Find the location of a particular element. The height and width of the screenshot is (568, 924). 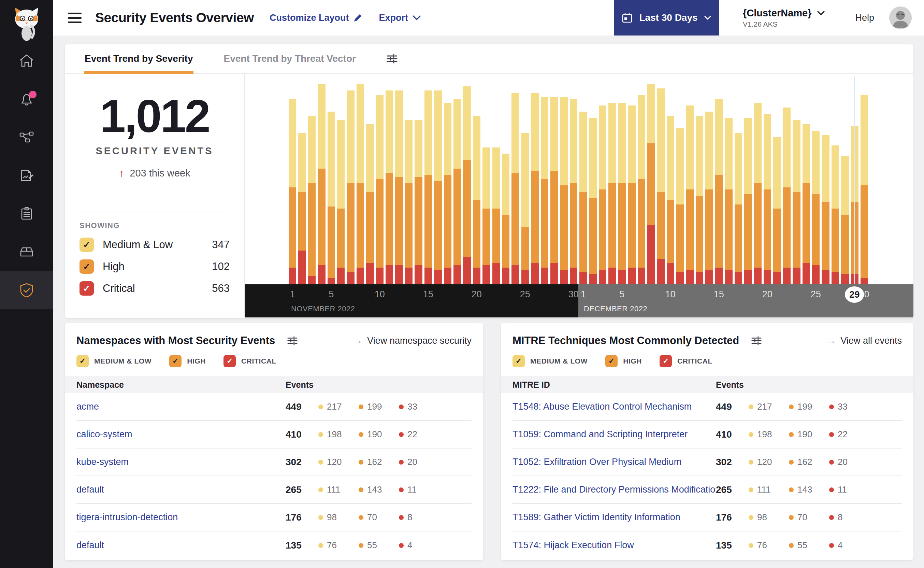

namespace-link: kube-system is located at coordinates (103, 462).